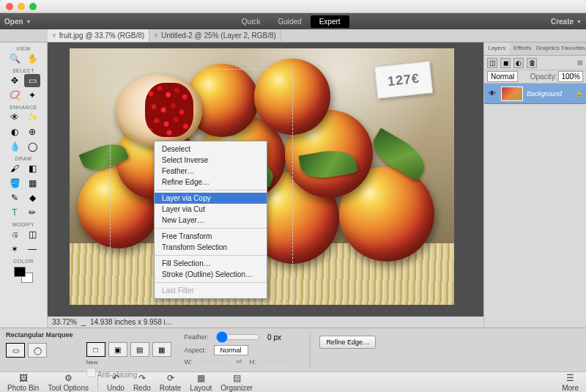 This screenshot has width=586, height=392. What do you see at coordinates (237, 378) in the screenshot?
I see `organizer-icon: ▤` at bounding box center [237, 378].